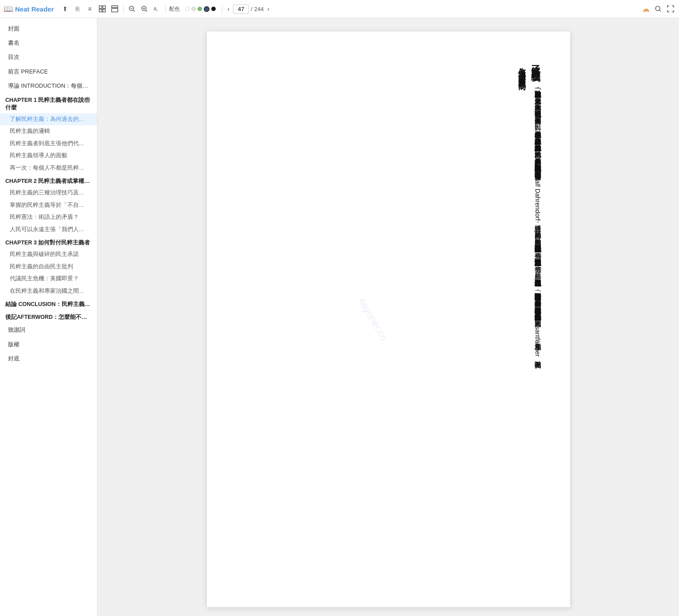 The image size is (679, 616). Describe the element at coordinates (8, 9) in the screenshot. I see `app-logo-icon: 📖` at that location.